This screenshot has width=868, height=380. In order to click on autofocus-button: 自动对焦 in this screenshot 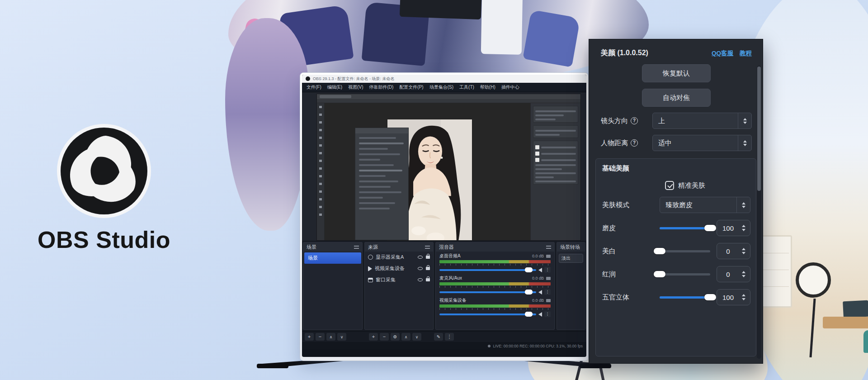, I will do `click(676, 98)`.